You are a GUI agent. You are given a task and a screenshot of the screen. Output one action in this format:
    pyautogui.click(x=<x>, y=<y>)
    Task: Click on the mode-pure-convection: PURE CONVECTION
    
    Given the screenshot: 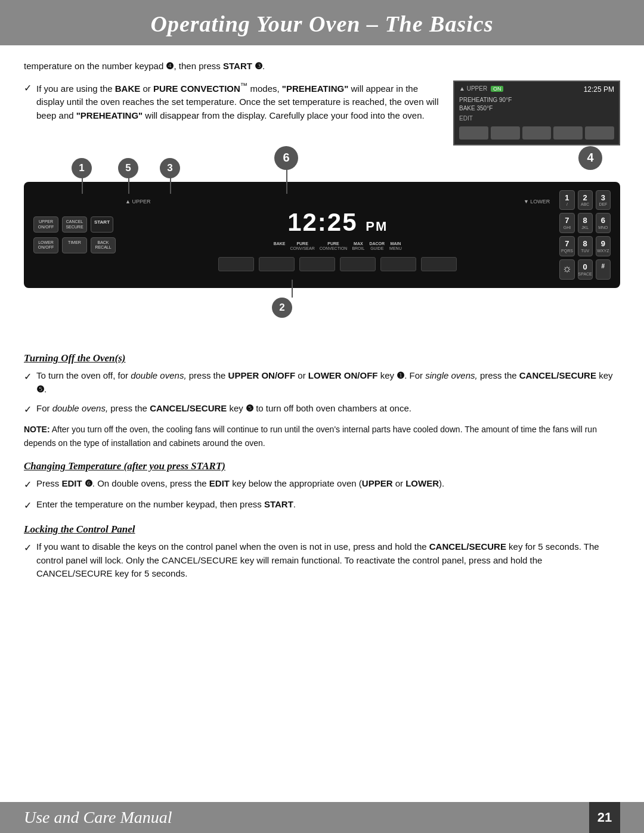 What is the action you would take?
    pyautogui.click(x=334, y=247)
    